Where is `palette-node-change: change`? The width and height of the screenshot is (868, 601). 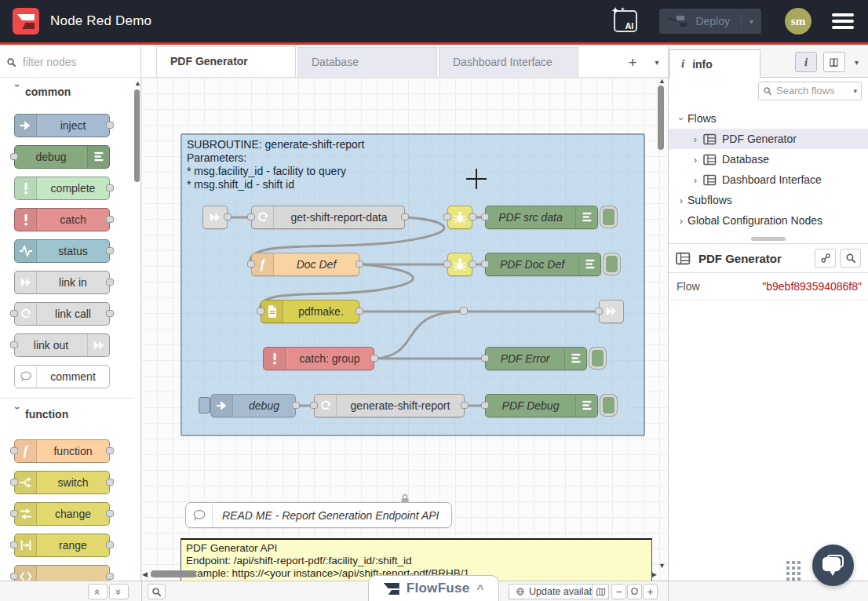 palette-node-change: change is located at coordinates (62, 514).